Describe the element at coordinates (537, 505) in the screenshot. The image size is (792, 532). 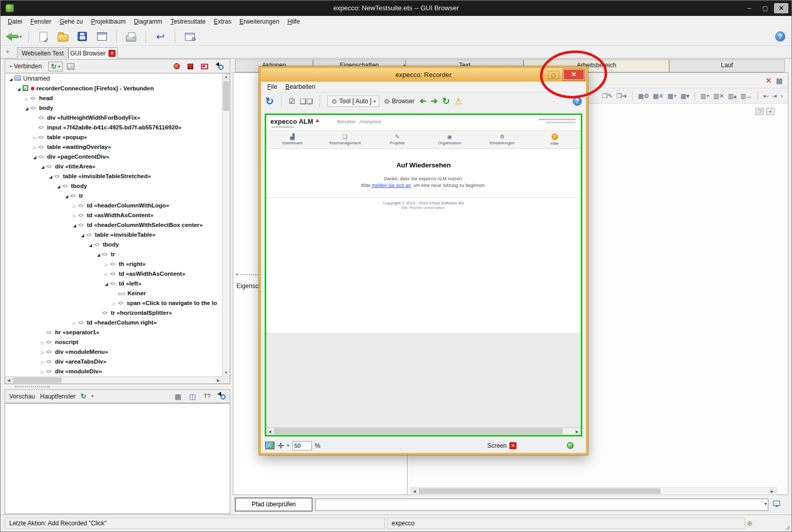
I see `path-input` at that location.